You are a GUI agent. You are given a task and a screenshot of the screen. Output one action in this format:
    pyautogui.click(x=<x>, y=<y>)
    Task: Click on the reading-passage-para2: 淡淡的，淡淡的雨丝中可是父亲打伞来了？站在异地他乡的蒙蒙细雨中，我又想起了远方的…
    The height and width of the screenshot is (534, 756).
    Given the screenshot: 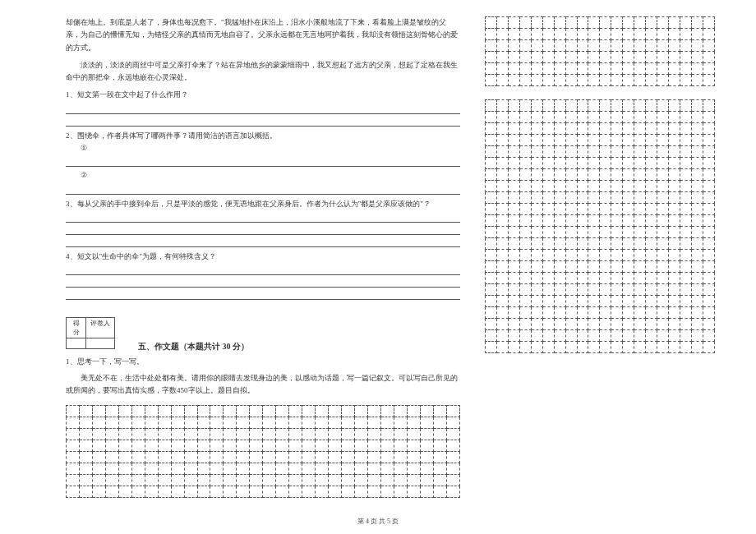 What is the action you would take?
    pyautogui.click(x=263, y=72)
    